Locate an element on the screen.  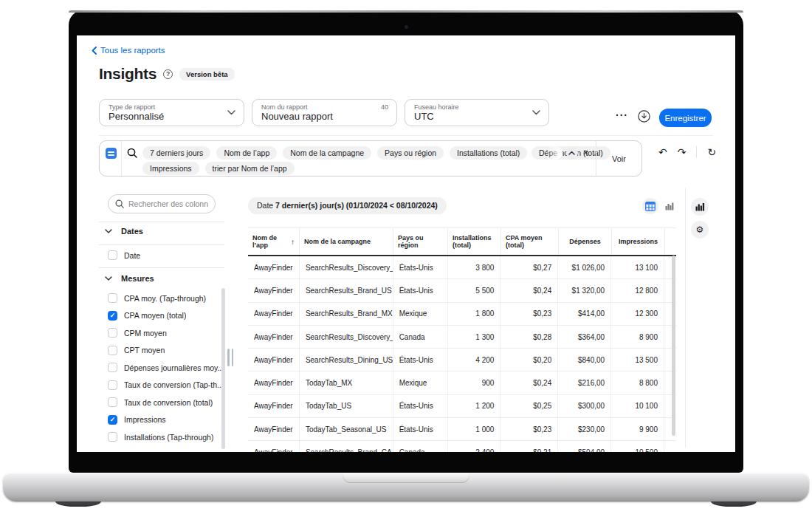
back-to-reports-link: Tous les rapports is located at coordinates (128, 50).